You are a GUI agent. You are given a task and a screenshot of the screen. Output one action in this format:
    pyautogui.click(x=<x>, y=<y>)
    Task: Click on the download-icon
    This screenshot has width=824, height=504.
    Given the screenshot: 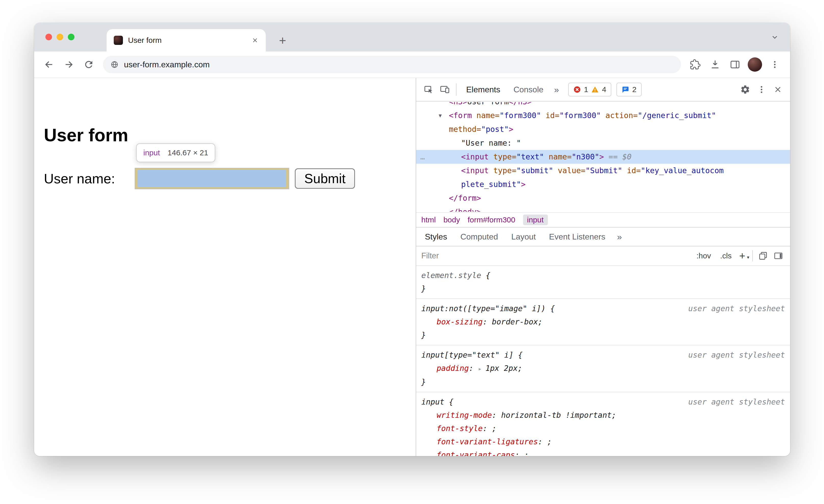 What is the action you would take?
    pyautogui.click(x=715, y=65)
    